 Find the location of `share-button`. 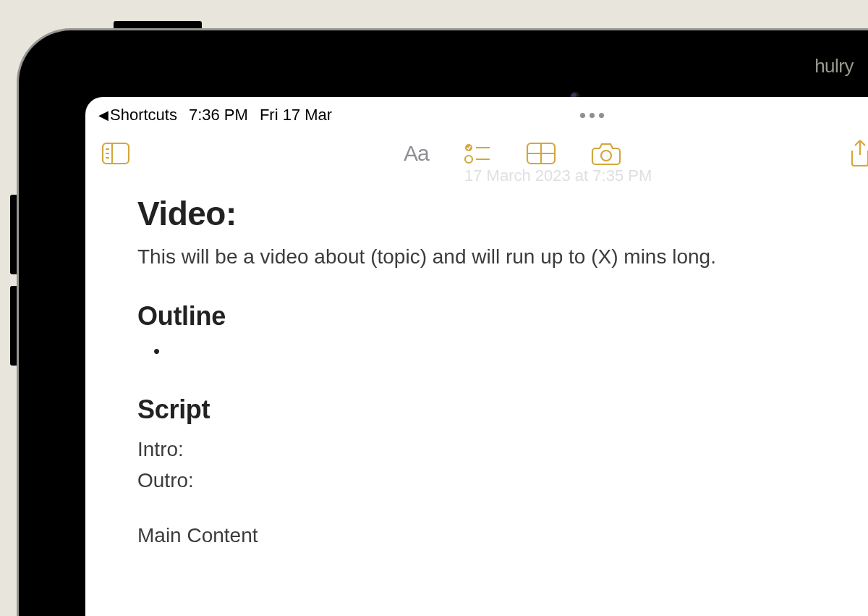

share-button is located at coordinates (858, 153).